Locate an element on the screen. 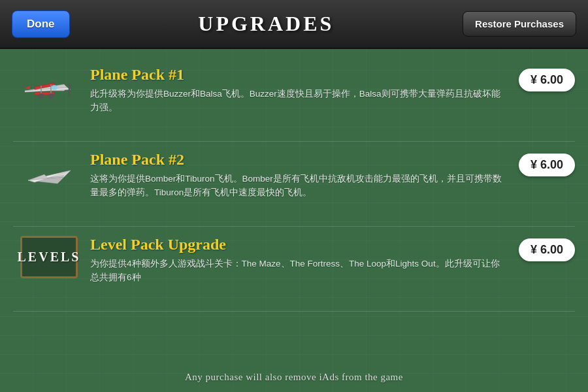  plane-pack-2-title: Plane Pack #2 is located at coordinates (297, 159).